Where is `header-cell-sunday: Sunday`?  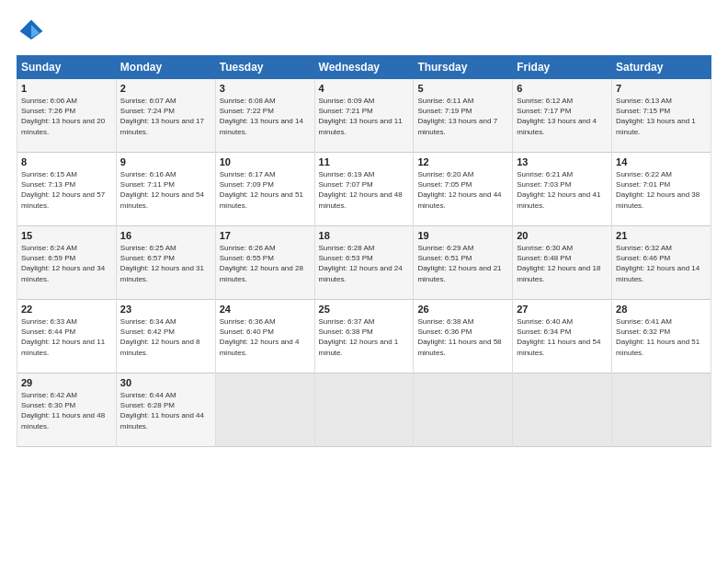
header-cell-sunday: Sunday is located at coordinates (67, 68).